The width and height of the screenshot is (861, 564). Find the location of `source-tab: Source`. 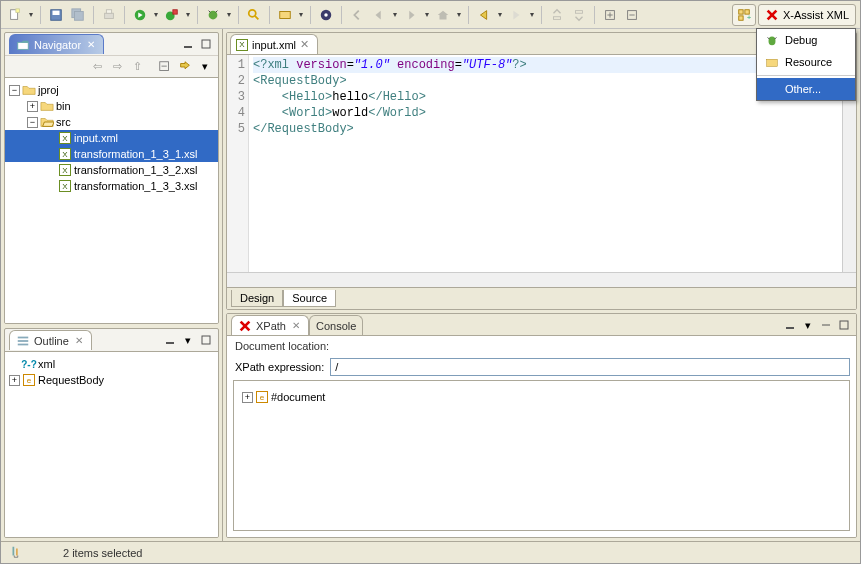

source-tab: Source is located at coordinates (310, 298).